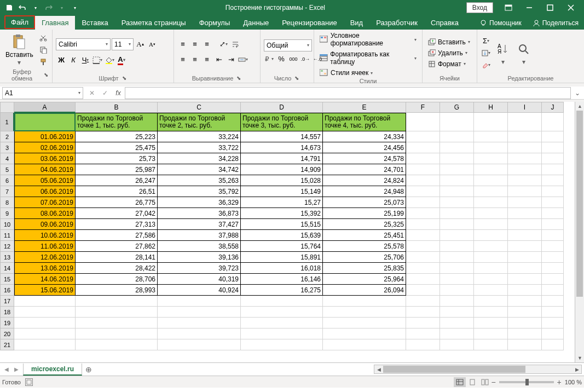 The height and width of the screenshot is (392, 584). Describe the element at coordinates (45, 214) in the screenshot. I see `cell: 08.06.2019` at that location.